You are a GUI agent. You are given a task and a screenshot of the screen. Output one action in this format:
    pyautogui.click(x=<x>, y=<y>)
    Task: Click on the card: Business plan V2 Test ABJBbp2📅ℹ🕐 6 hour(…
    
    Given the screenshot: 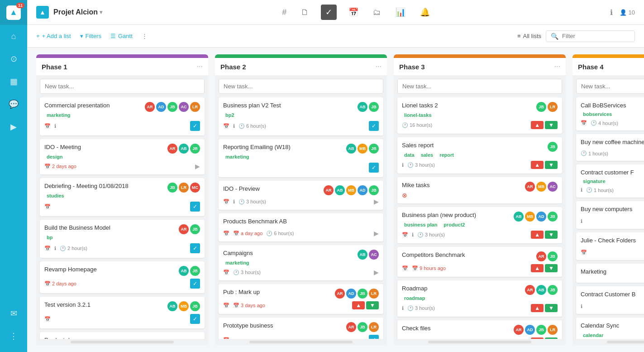 What is the action you would take?
    pyautogui.click(x=301, y=116)
    